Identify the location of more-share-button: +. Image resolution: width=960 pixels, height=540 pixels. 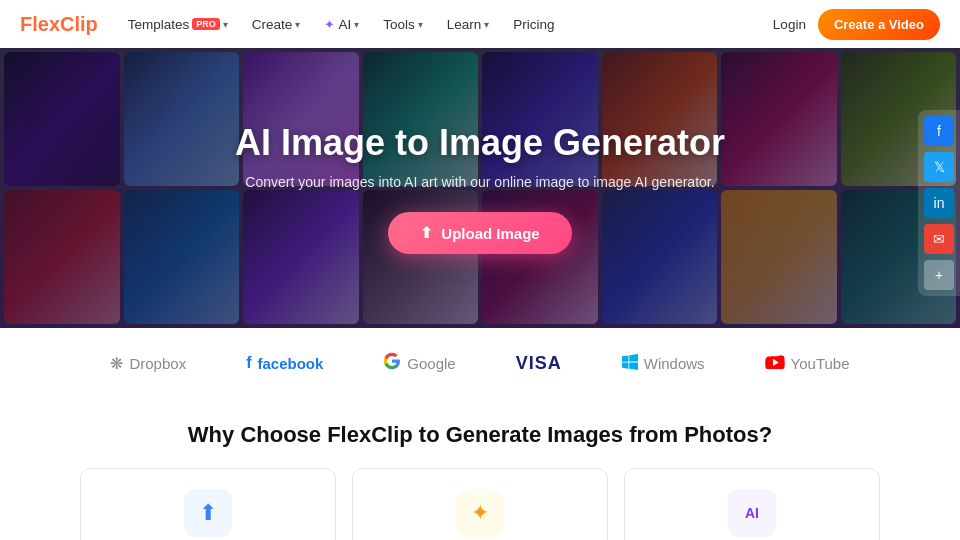
(939, 275).